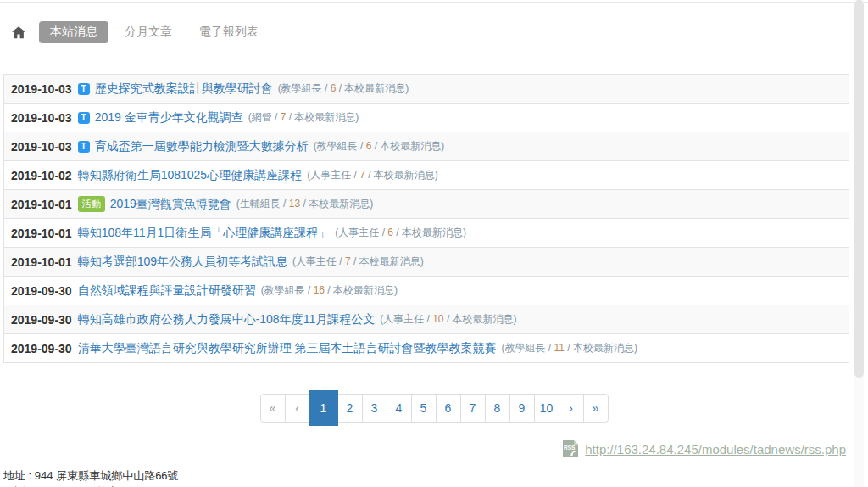  Describe the element at coordinates (190, 176) in the screenshot. I see `news-title-link: 轉知縣府衛生局1081025心理健康講座課程` at that location.